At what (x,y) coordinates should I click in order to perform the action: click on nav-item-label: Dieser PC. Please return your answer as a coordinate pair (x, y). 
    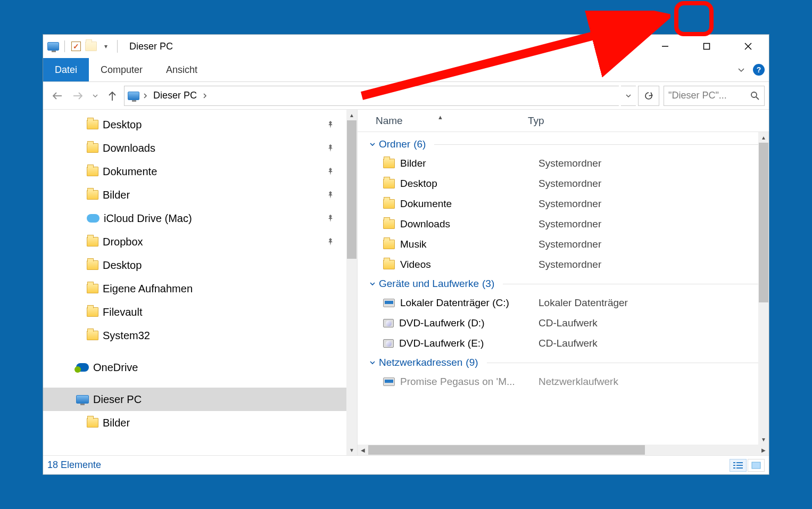
    Looking at the image, I should click on (117, 399).